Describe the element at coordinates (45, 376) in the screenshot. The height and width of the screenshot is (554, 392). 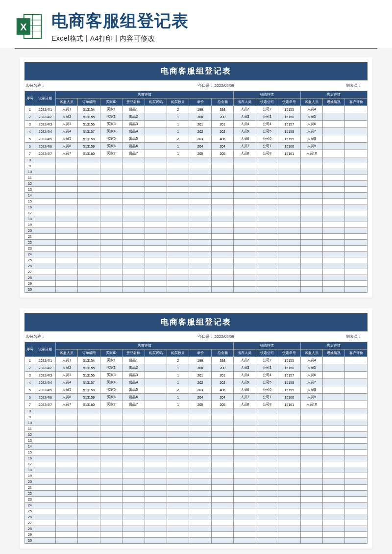
I see `cell: 2022/4/3` at that location.